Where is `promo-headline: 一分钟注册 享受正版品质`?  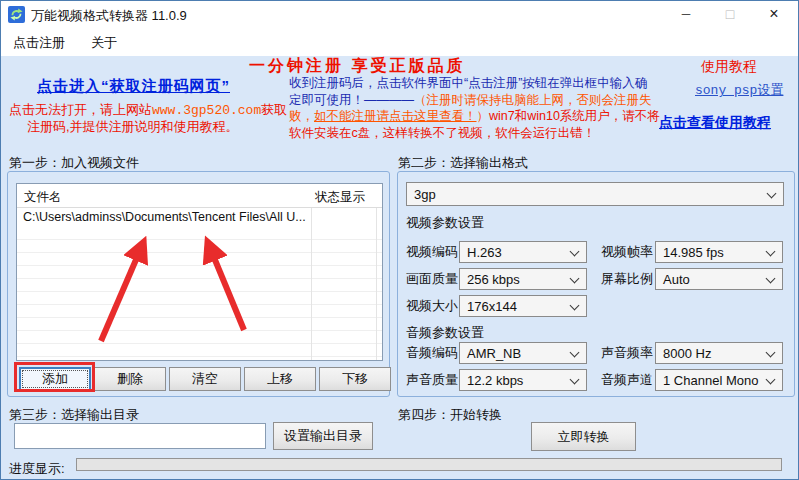 promo-headline: 一分钟注册 享受正版品质 is located at coordinates (357, 66).